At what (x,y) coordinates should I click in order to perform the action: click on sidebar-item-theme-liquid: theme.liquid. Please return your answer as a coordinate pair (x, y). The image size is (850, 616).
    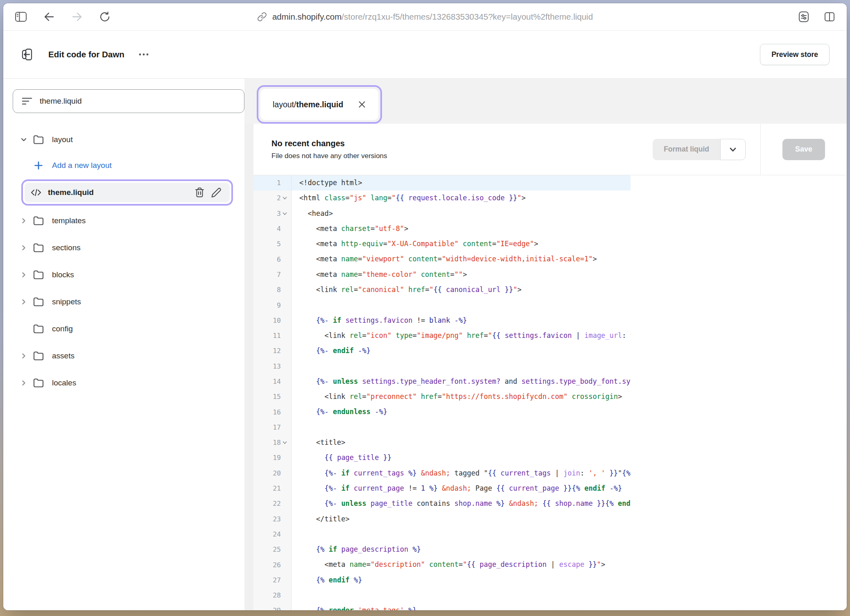
    Looking at the image, I should click on (127, 192).